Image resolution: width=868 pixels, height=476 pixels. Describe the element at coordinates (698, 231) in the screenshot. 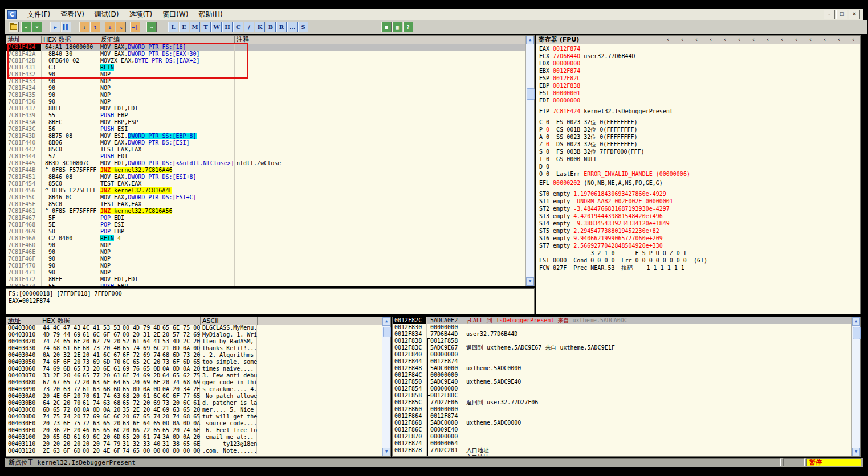

I see `register-line: ST5 empty 2.2945477388019452230e+82` at that location.